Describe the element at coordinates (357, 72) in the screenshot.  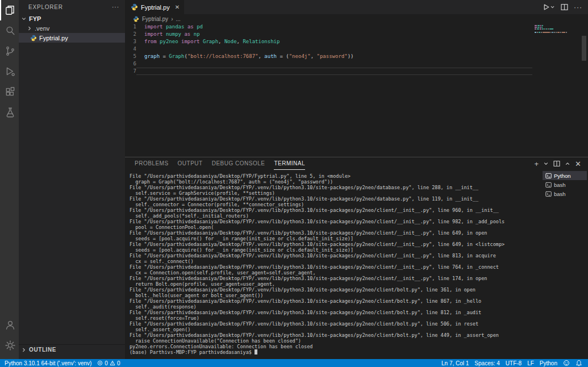
I see `code-line: 7` at that location.